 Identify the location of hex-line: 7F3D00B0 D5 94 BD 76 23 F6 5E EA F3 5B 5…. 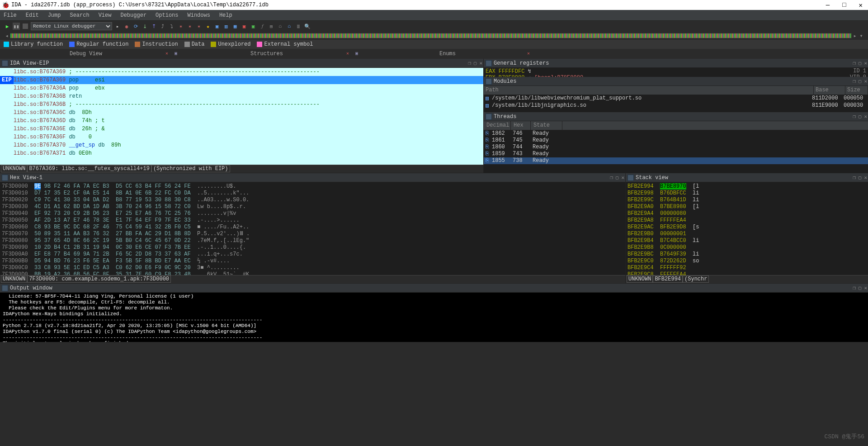
(313, 261).